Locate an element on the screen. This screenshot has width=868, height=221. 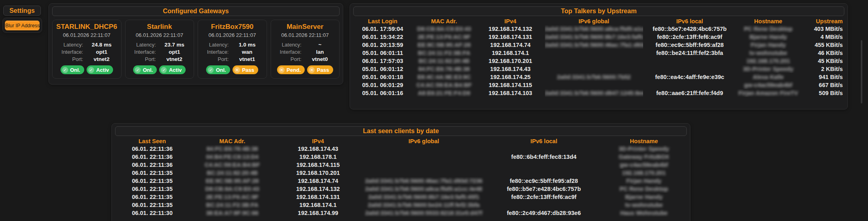
interface-value: lan is located at coordinates (320, 52).